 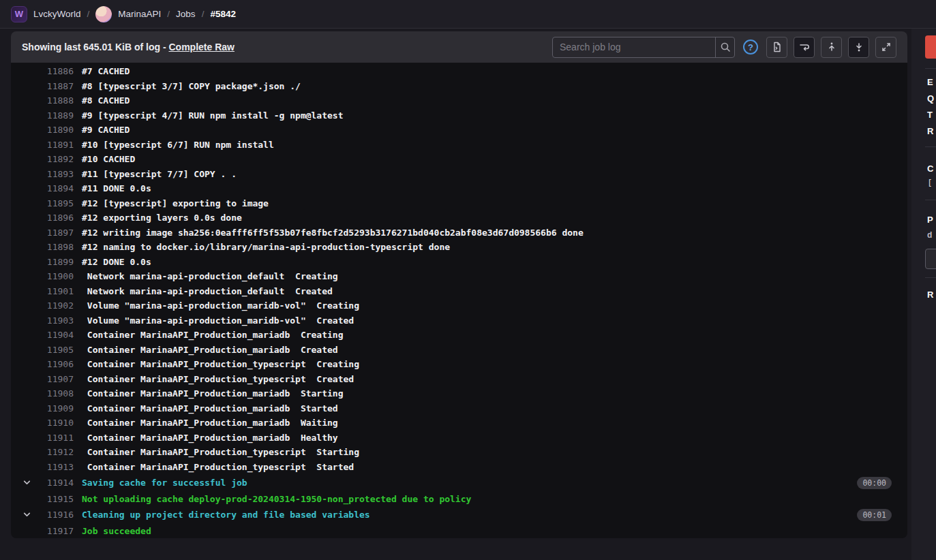 I want to click on log-line-text: Job succeeded, so click(x=112, y=531).